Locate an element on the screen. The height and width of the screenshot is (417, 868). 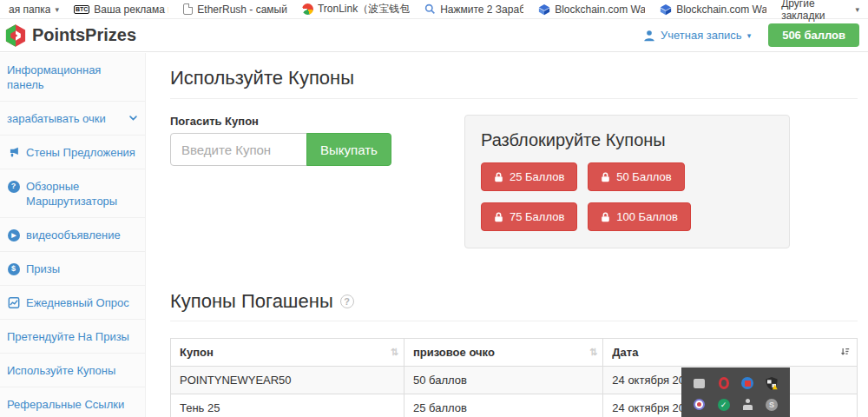
help-icon: ? is located at coordinates (347, 301).